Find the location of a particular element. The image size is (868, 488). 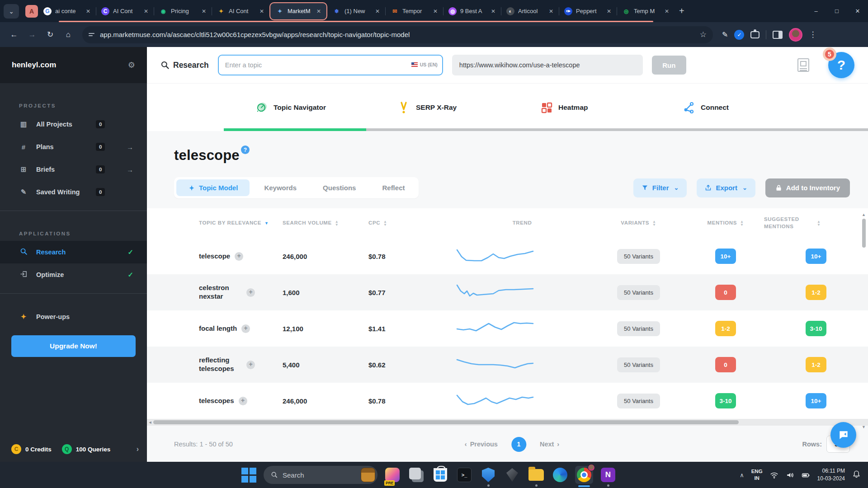

topic-name: focal length is located at coordinates (218, 329).